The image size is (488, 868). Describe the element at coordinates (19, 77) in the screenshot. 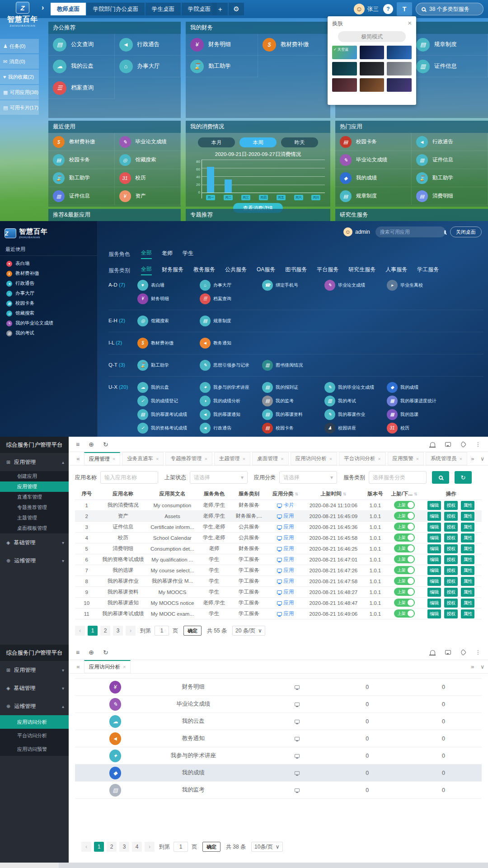

I see `sidebar-item: ♥ 我的收藏(2)` at that location.